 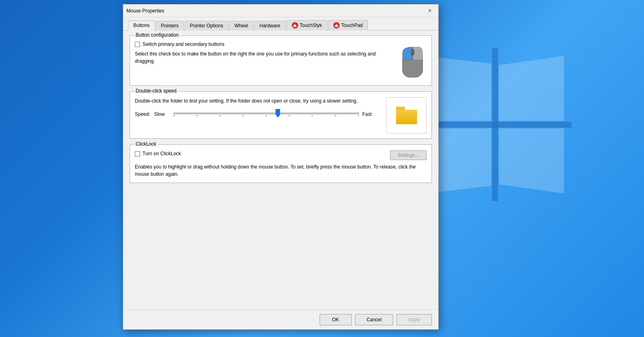 What do you see at coordinates (266, 116) in the screenshot?
I see `slider-dots` at bounding box center [266, 116].